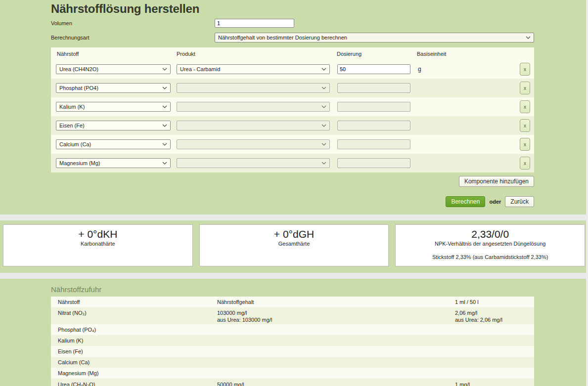  Describe the element at coordinates (293, 362) in the screenshot. I see `supply-row-calcium: Calcium (Ca)` at that location.